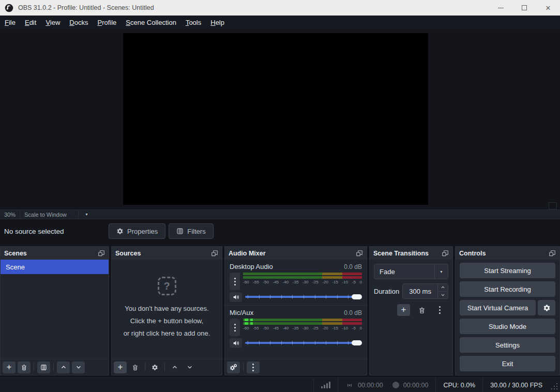 The image size is (560, 392). Describe the element at coordinates (86, 8) in the screenshot. I see `window-title: OBS 31.0.2 - Profile: Untitled - Scenes:…` at that location.